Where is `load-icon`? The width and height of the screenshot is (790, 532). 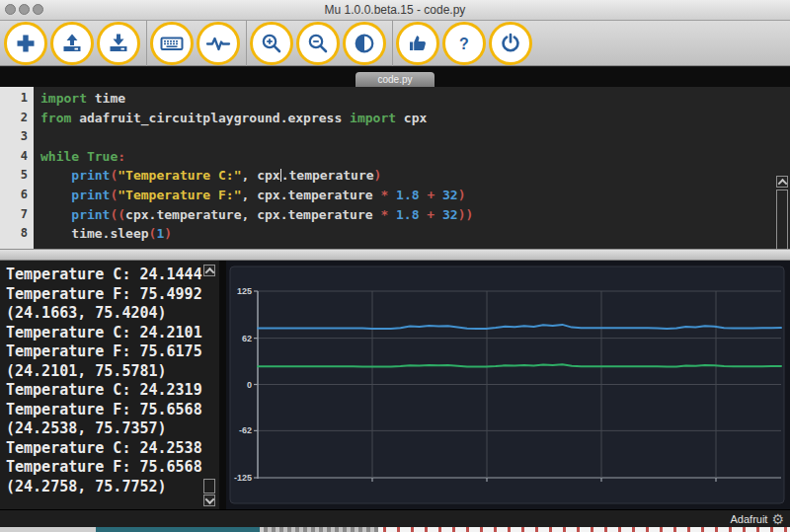 load-icon is located at coordinates (72, 43).